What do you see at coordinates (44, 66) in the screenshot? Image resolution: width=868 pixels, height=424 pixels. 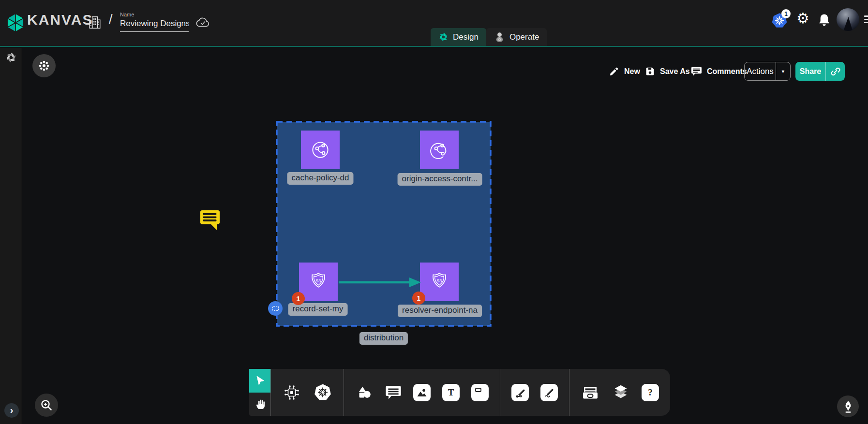 I see `canvas-settings-button` at bounding box center [44, 66].